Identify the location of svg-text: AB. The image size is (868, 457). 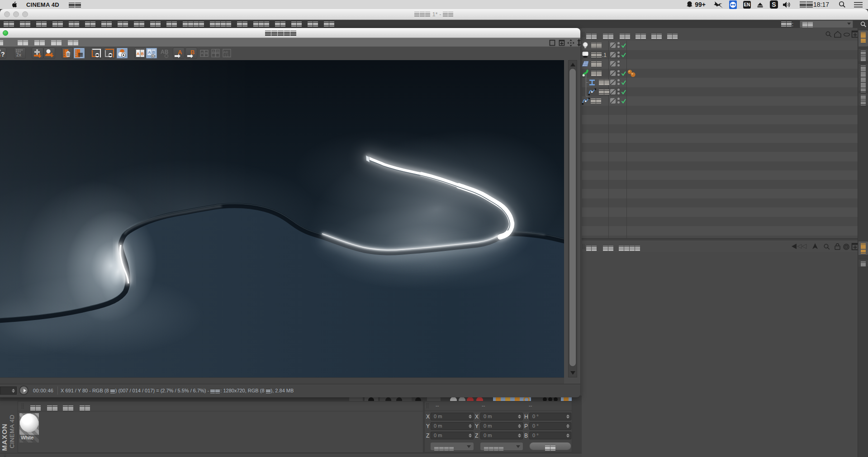
(165, 52).